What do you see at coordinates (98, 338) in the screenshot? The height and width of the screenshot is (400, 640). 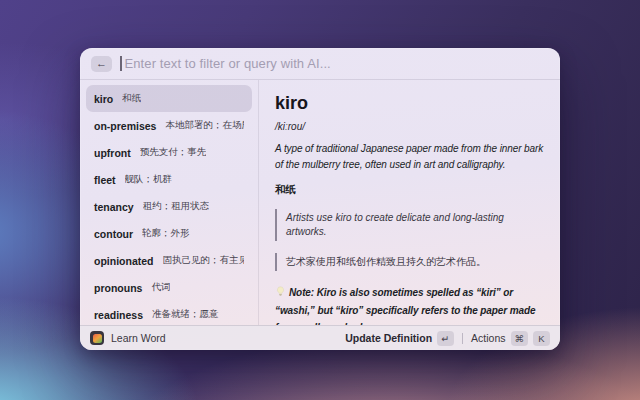 I see `app-icon-glyph` at bounding box center [98, 338].